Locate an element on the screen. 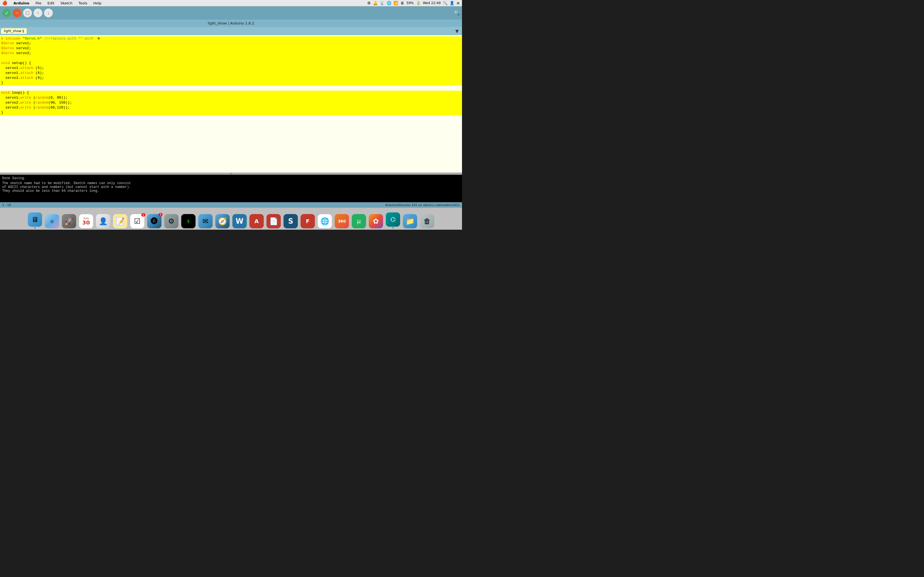  code-line-12: void loop() { is located at coordinates (231, 93).